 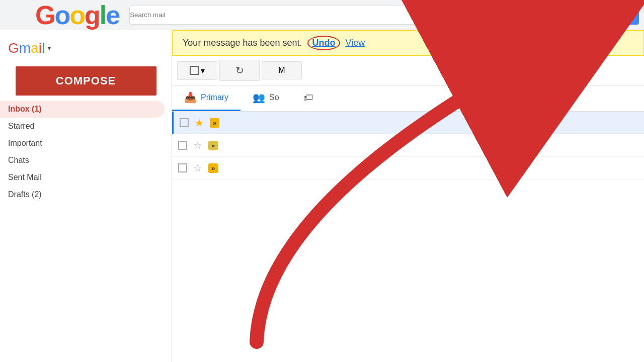 I want to click on google-logo: Google, so click(x=77, y=15).